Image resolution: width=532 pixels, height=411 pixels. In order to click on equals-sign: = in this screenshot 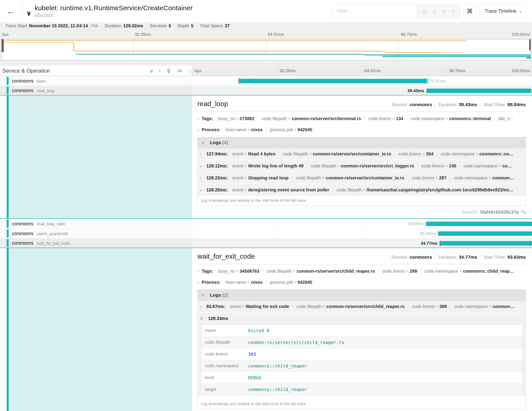, I will do `click(249, 130)`.